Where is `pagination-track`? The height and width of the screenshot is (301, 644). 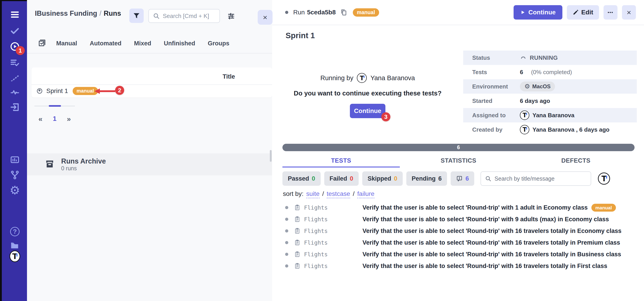
pagination-track is located at coordinates (55, 106).